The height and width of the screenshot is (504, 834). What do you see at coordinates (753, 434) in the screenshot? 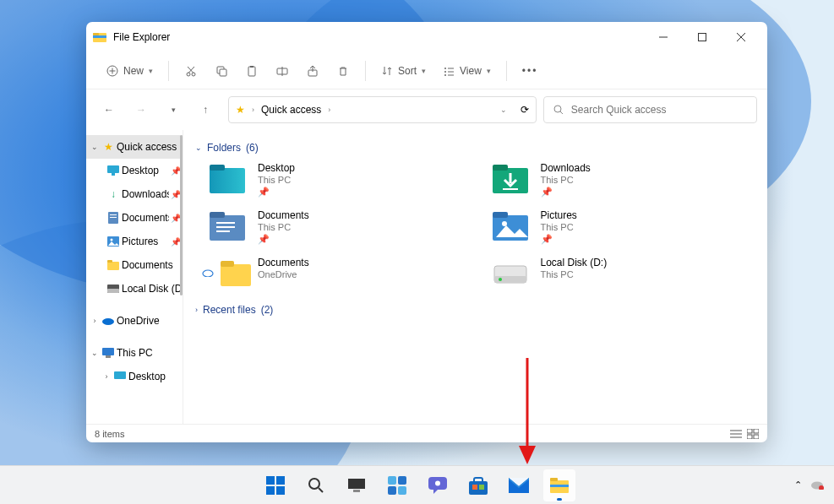
I see `grid-view-button` at bounding box center [753, 434].